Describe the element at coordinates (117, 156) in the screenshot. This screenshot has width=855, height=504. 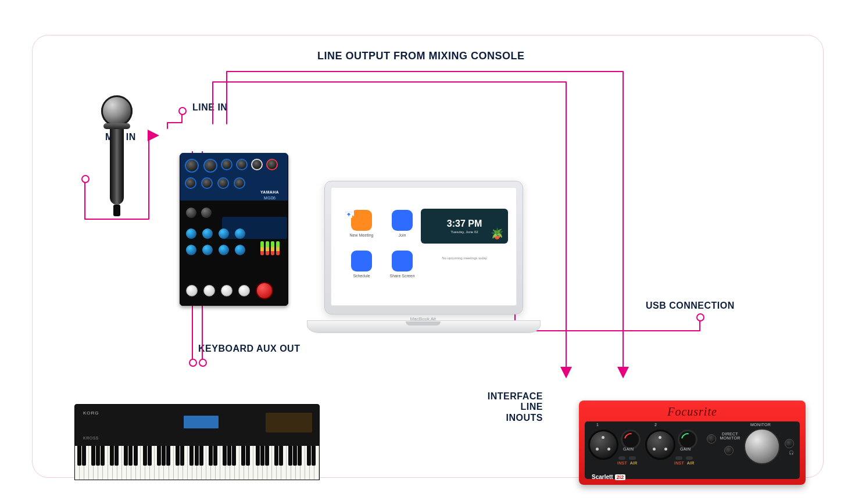
I see `microphone` at that location.